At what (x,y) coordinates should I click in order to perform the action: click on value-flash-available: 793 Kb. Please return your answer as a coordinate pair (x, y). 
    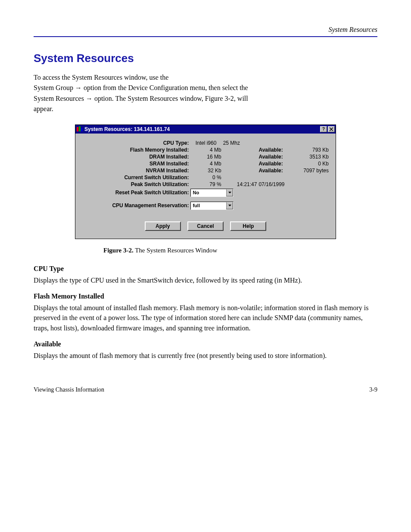
    Looking at the image, I should click on (312, 150).